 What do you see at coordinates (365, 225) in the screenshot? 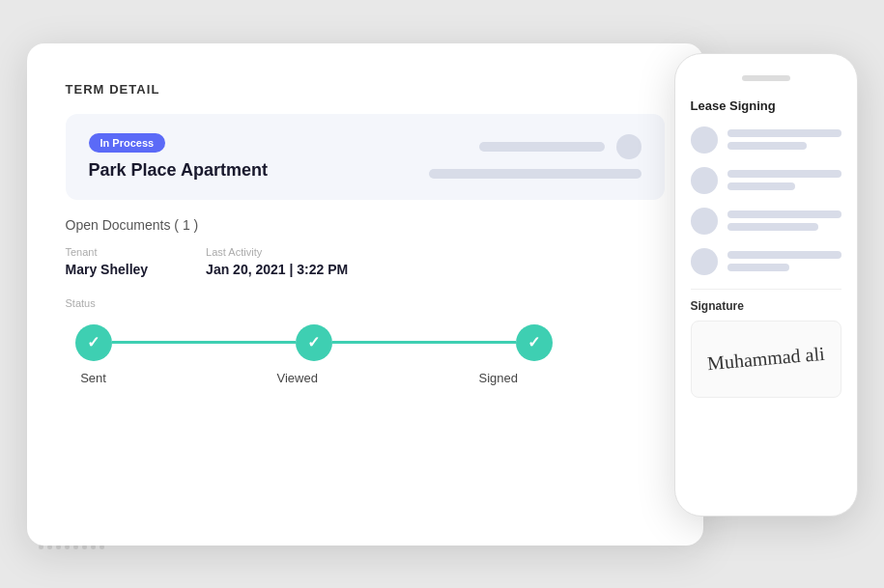
I see `open-docs-label: Open Documents ( 1 )` at bounding box center [365, 225].